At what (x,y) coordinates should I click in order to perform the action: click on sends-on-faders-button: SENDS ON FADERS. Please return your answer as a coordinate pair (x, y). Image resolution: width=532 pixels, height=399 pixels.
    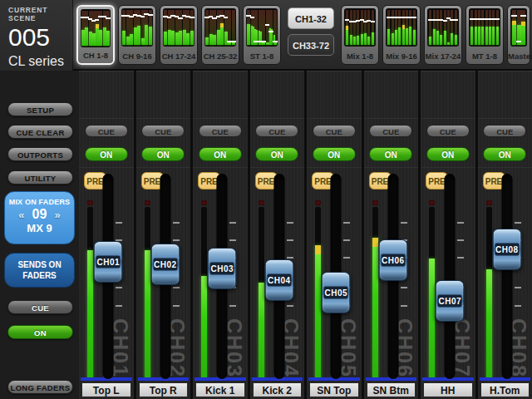
    Looking at the image, I should click on (40, 270).